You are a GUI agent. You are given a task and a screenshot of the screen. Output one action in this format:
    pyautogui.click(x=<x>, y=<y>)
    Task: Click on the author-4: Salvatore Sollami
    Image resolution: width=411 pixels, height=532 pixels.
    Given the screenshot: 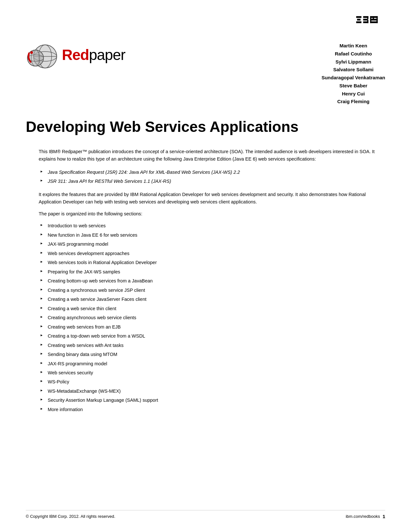 What is the action you would take?
    pyautogui.click(x=353, y=70)
    